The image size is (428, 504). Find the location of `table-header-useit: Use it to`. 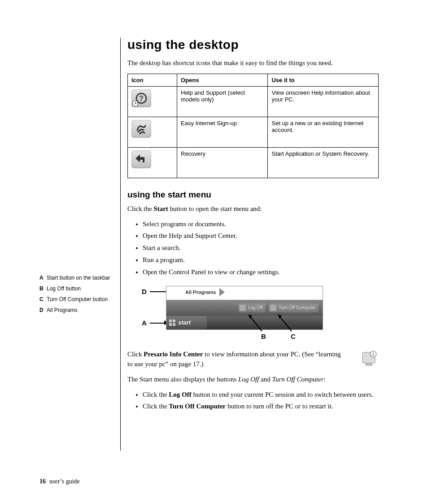

table-header-useit: Use it to is located at coordinates (323, 80).